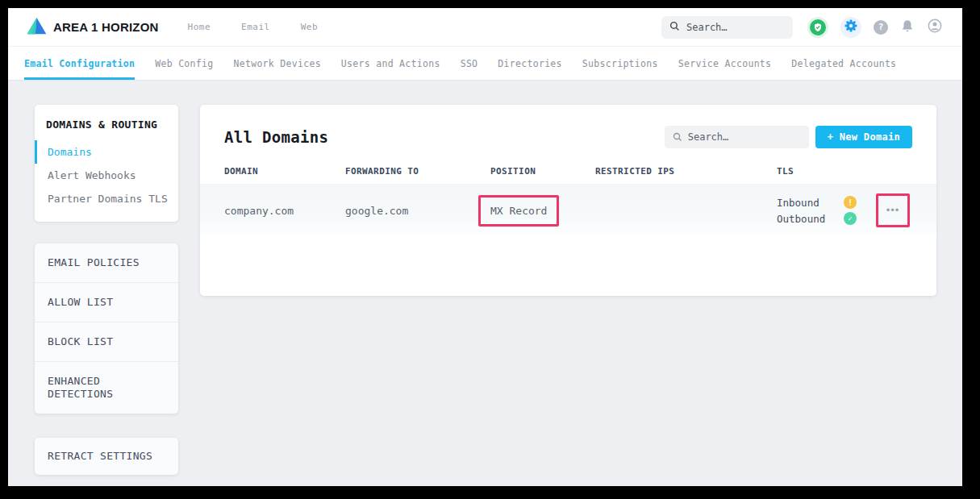 Image resolution: width=980 pixels, height=499 pixels. What do you see at coordinates (106, 263) in the screenshot?
I see `sidebar-item-email-policies: EMAIL POLICIES` at bounding box center [106, 263].